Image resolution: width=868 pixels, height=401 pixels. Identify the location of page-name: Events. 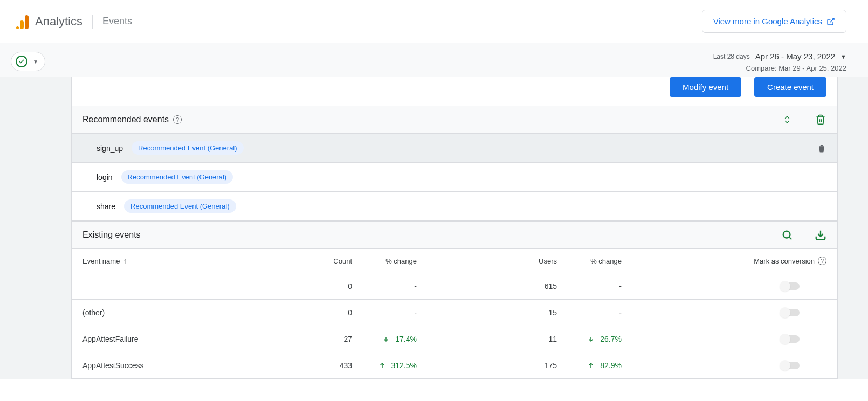
(118, 22).